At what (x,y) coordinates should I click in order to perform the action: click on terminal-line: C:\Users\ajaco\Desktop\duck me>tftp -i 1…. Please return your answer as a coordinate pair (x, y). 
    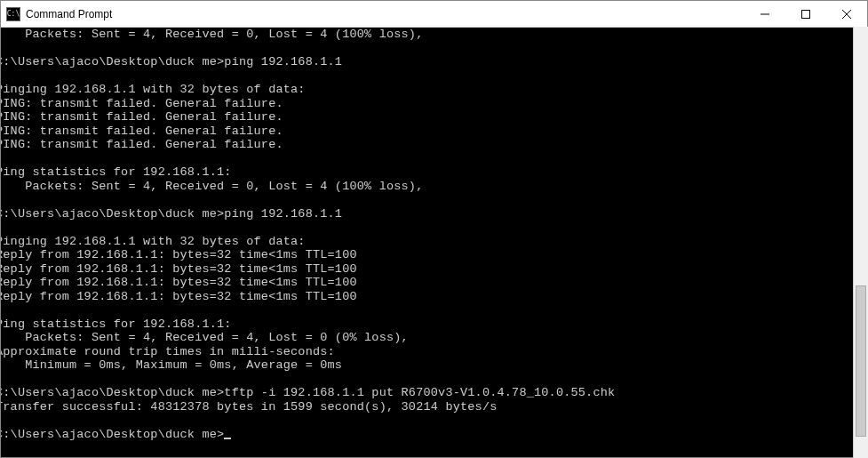
    Looking at the image, I should click on (434, 393).